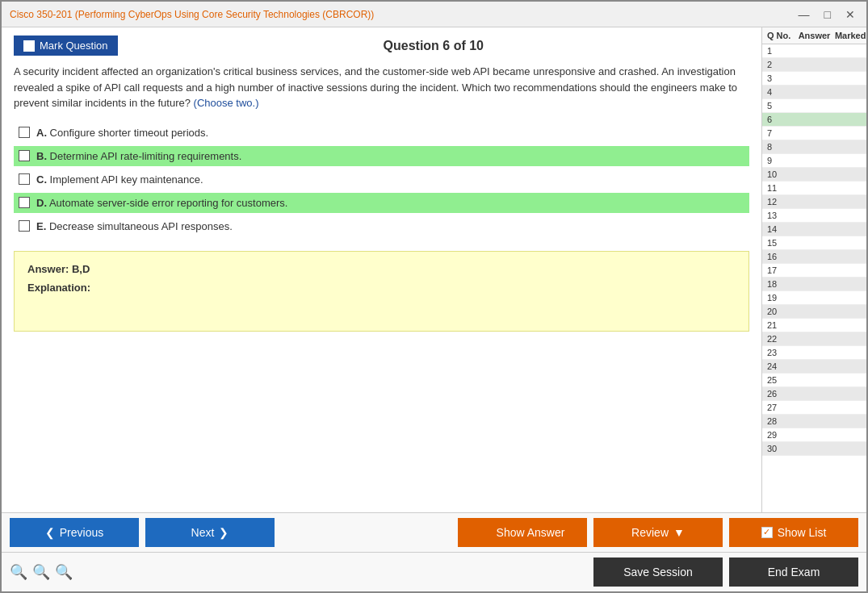 The width and height of the screenshot is (868, 593). Describe the element at coordinates (795, 572) in the screenshot. I see `end-exam-label: End Exam` at that location.